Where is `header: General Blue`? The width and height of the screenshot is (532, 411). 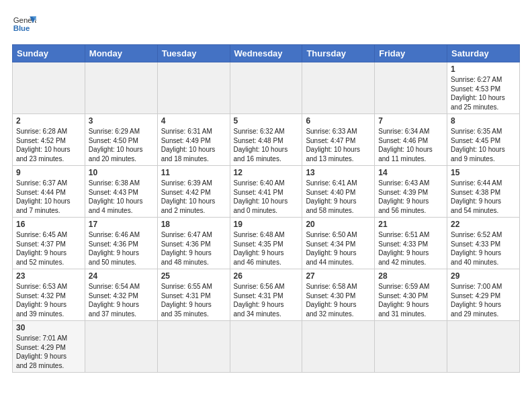
header: General Blue is located at coordinates (266, 24).